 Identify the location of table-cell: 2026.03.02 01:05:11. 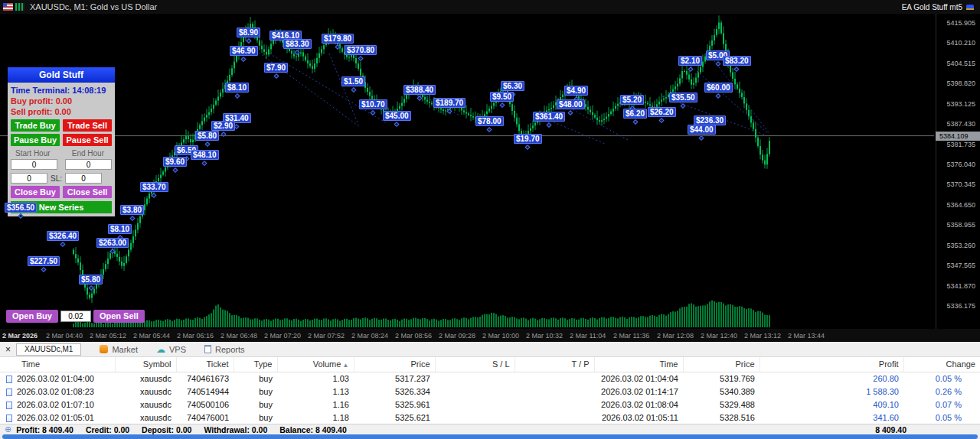
(639, 418).